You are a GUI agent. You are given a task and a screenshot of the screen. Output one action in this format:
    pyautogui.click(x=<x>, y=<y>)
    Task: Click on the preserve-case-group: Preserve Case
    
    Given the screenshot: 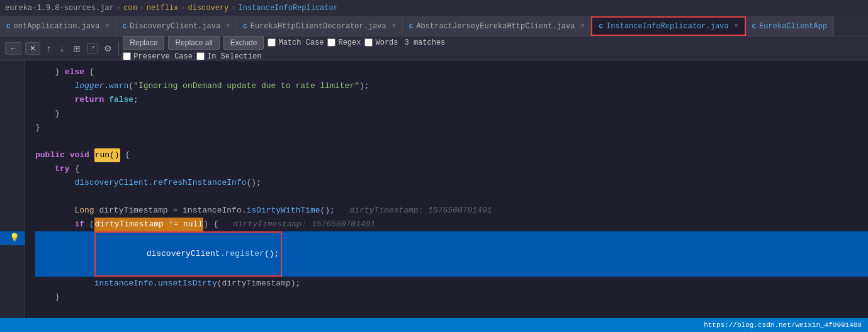 What is the action you would take?
    pyautogui.click(x=157, y=57)
    